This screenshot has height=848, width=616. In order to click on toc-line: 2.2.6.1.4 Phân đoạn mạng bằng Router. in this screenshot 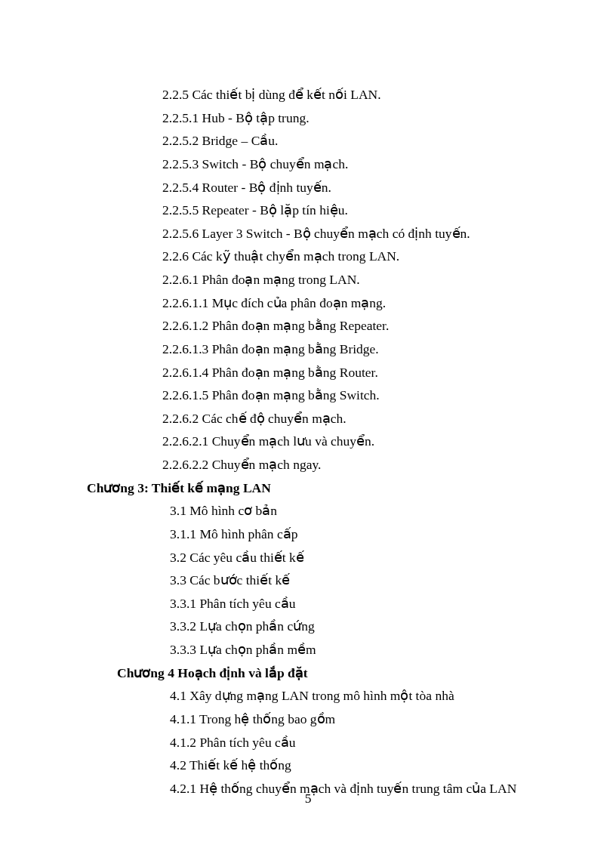, I will do `click(322, 373)`.